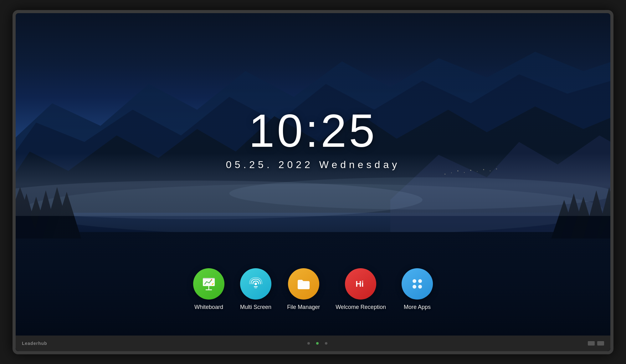  Describe the element at coordinates (317, 343) in the screenshot. I see `bottom-dot-power` at that location.